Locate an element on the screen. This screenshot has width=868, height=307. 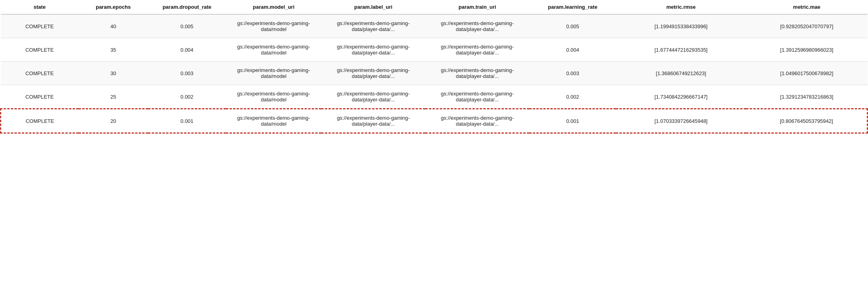
col-header-dropout_rate: param.dropout_rate is located at coordinates (187, 7).